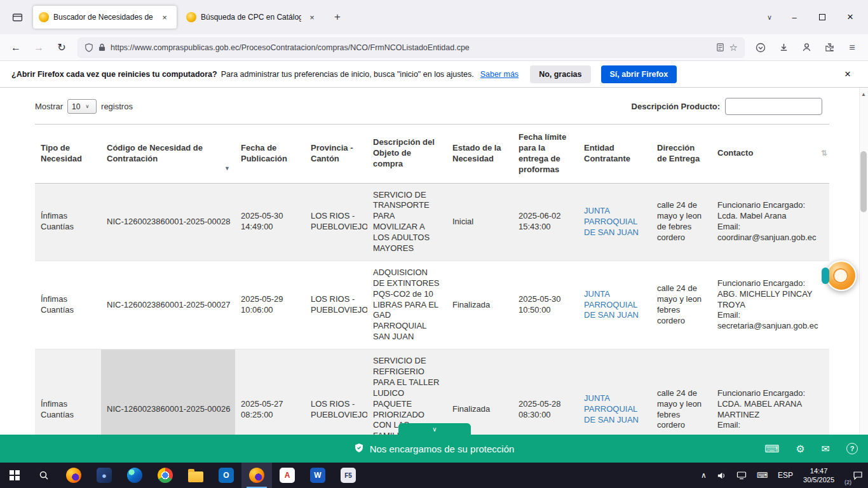  I want to click on notifications-button: (2), so click(854, 475).